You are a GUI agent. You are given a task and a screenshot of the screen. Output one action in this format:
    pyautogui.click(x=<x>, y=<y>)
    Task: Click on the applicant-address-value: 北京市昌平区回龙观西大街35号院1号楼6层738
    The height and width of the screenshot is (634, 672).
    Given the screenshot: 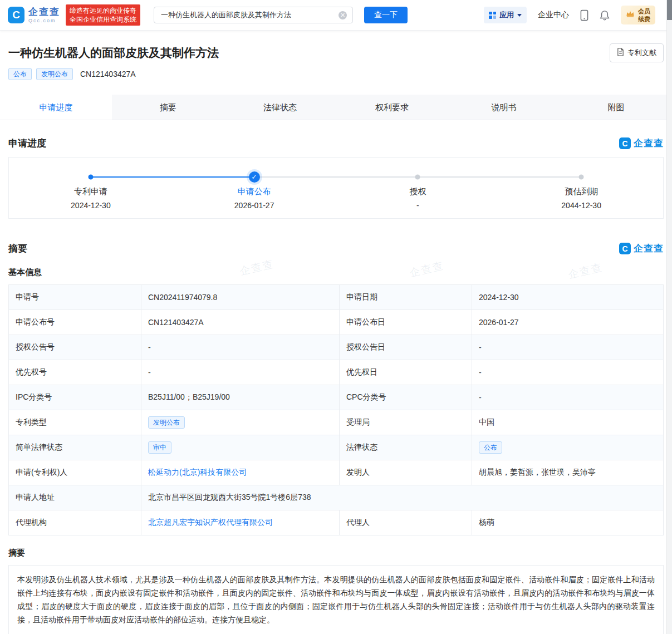 What is the action you would take?
    pyautogui.click(x=403, y=498)
    